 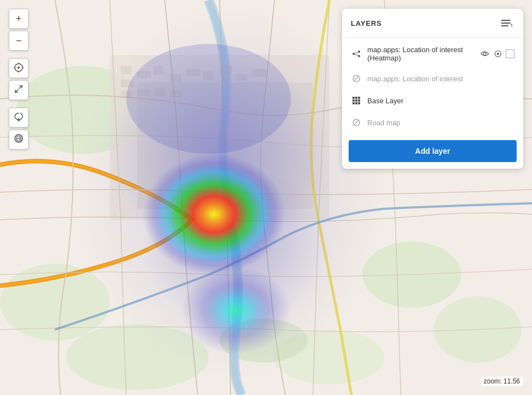 What do you see at coordinates (433, 101) in the screenshot?
I see `layer-item-base: Base Layer` at bounding box center [433, 101].